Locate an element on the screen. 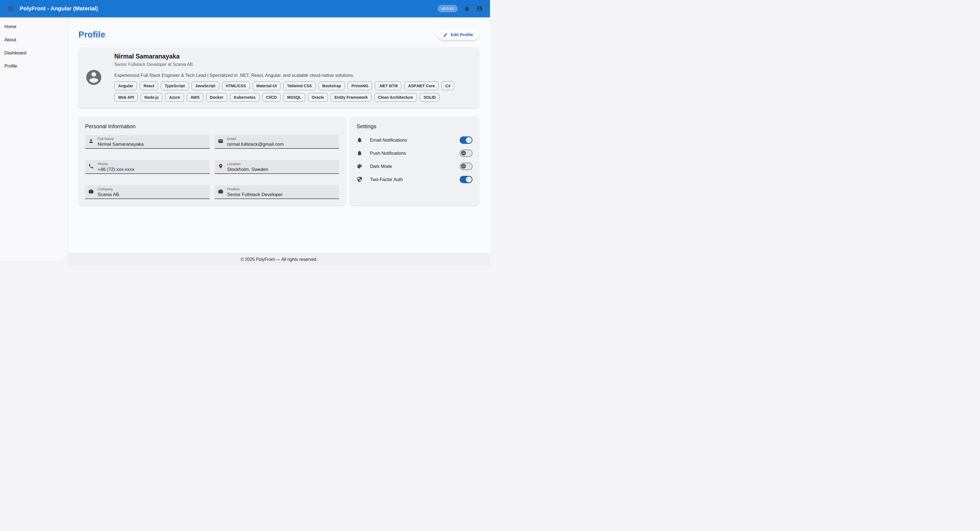 This screenshot has height=531, width=980. skill-chip: ASP.NET Core is located at coordinates (422, 86).